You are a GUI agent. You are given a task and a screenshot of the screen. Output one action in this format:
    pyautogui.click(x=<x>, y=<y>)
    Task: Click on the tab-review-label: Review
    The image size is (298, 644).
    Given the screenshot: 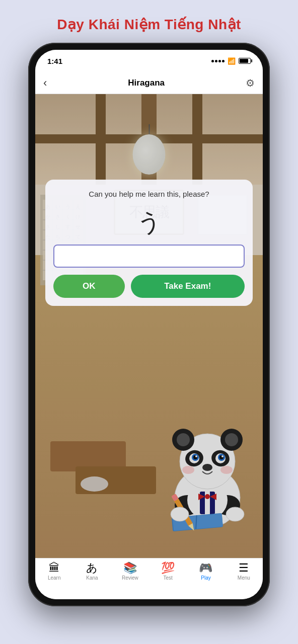 What is the action you would take?
    pyautogui.click(x=130, y=578)
    